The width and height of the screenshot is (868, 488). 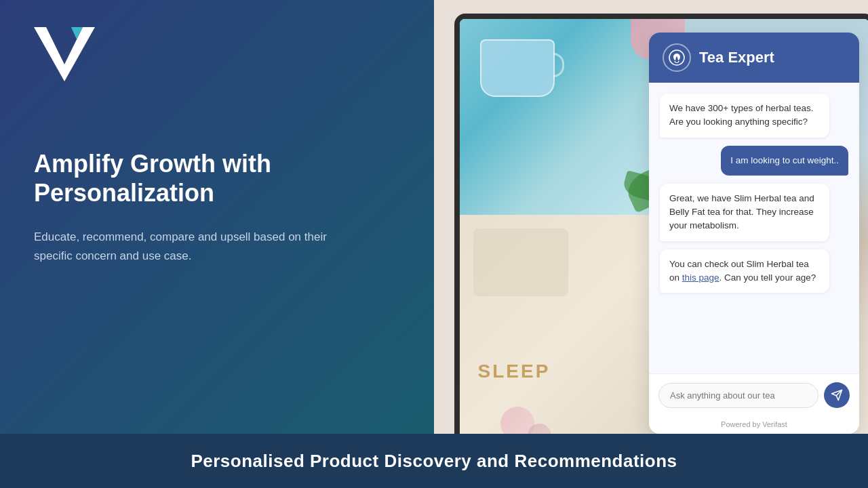 I want to click on send-button, so click(x=837, y=395).